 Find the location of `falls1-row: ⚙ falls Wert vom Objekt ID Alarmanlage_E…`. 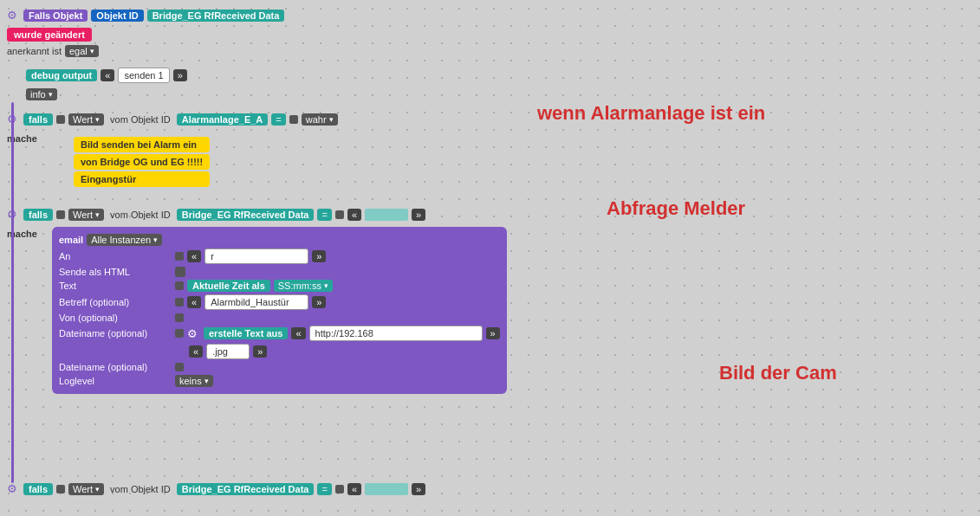

falls1-row: ⚙ falls Wert vom Objekt ID Alarmanlage_E… is located at coordinates (172, 119).